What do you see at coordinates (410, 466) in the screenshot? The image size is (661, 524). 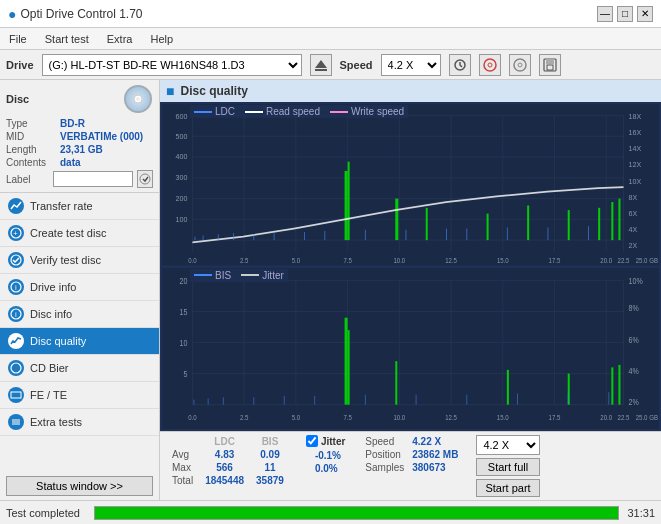 I see `stats-panel: LDC BIS Avg 4.83 0.09 Max 566 11 Total` at bounding box center [410, 466].